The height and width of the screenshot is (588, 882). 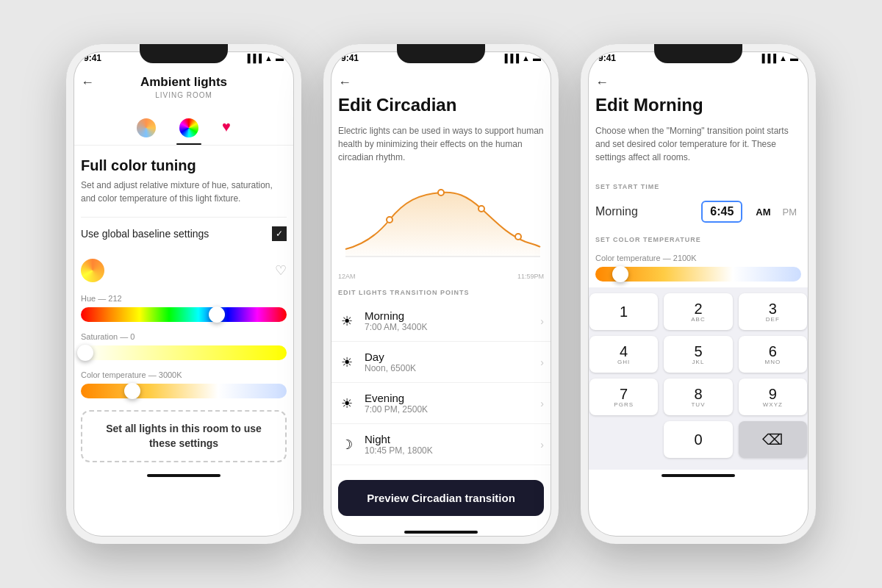 What do you see at coordinates (698, 309) in the screenshot?
I see `key-2-num: 2` at bounding box center [698, 309].